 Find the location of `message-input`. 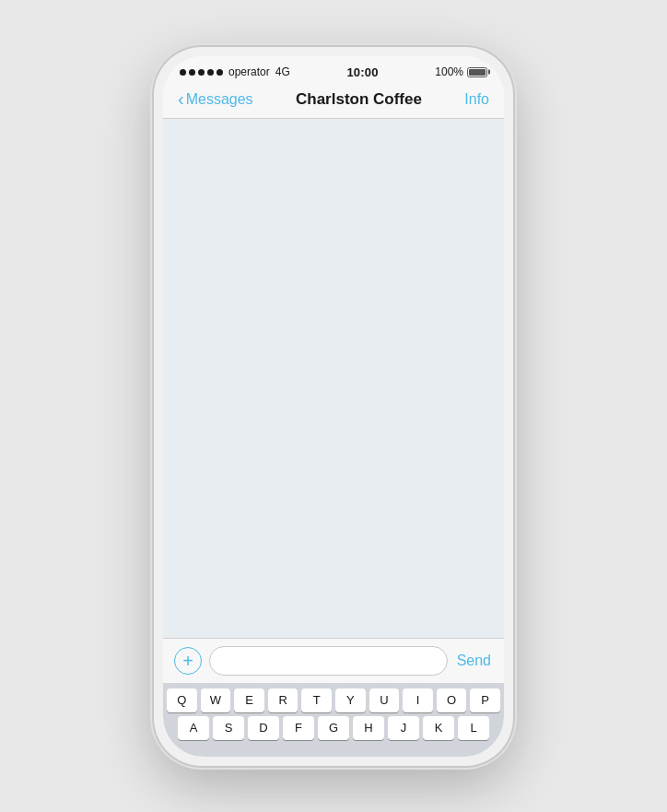

message-input is located at coordinates (328, 661).